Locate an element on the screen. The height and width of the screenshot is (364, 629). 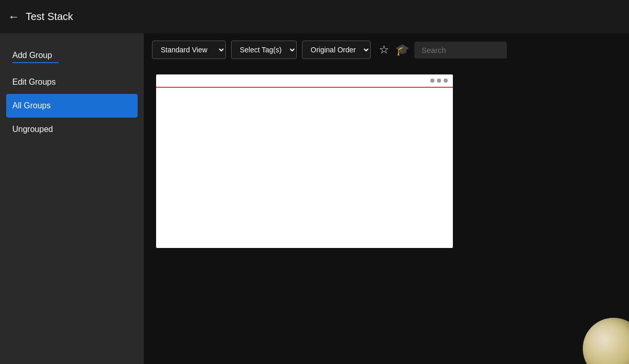
graduation-cap-icon: 🎓 is located at coordinates (403, 50).